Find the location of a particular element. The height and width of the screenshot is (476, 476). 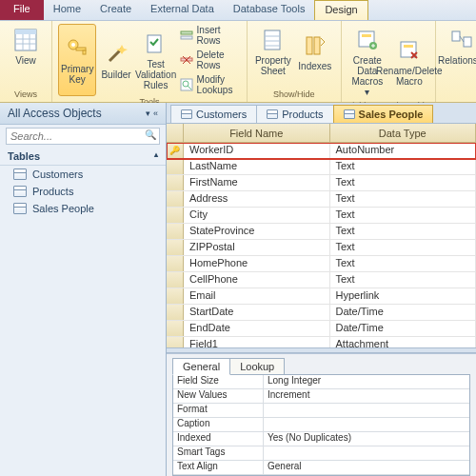

tab-create: Create is located at coordinates (116, 10).